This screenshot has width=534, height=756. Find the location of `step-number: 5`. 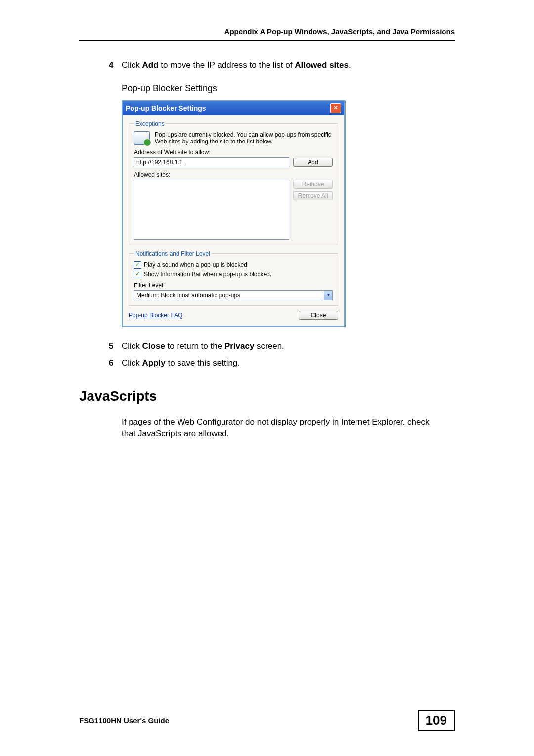

step-number: 5 is located at coordinates (115, 346).